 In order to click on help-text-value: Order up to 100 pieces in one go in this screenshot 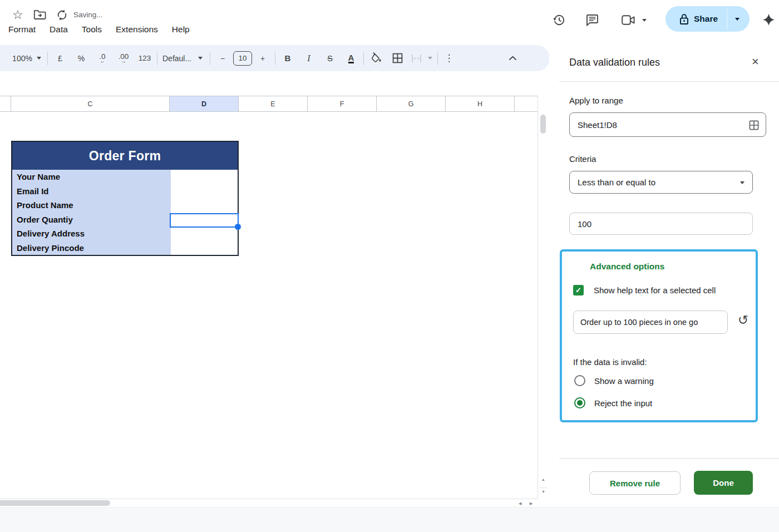, I will do `click(639, 322)`.